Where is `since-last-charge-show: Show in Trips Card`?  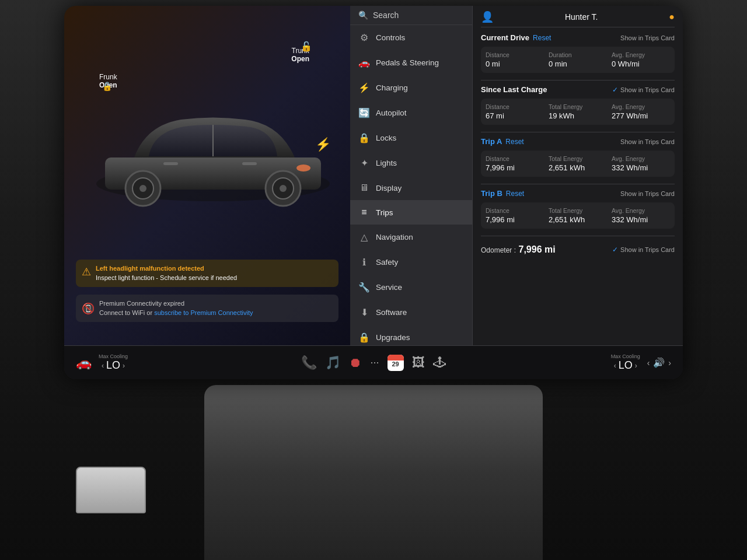 since-last-charge-show: Show in Trips Card is located at coordinates (648, 90).